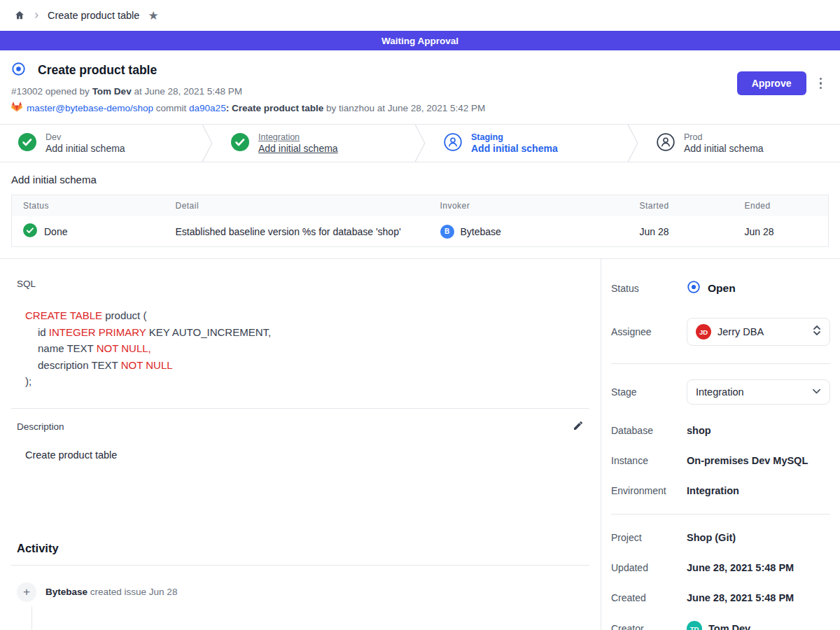 This screenshot has height=630, width=840. Describe the element at coordinates (729, 626) in the screenshot. I see `creator-value: Tom Dev` at that location.